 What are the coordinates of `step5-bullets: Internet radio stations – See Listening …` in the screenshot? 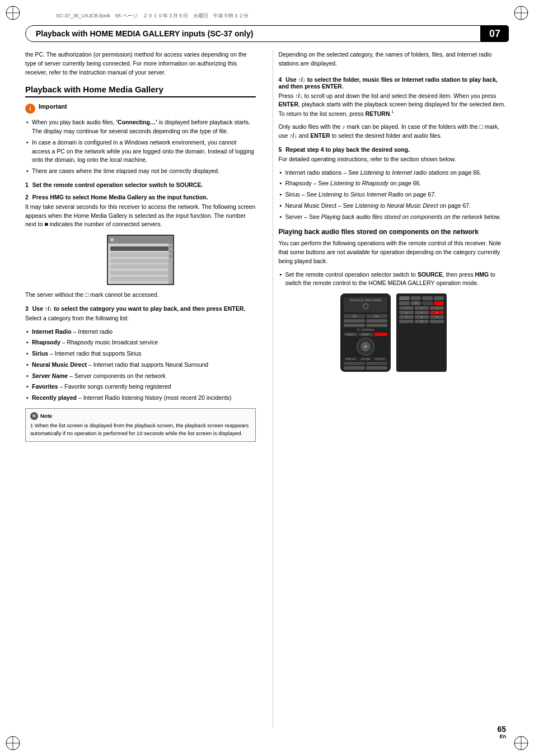 It's located at (394, 195).